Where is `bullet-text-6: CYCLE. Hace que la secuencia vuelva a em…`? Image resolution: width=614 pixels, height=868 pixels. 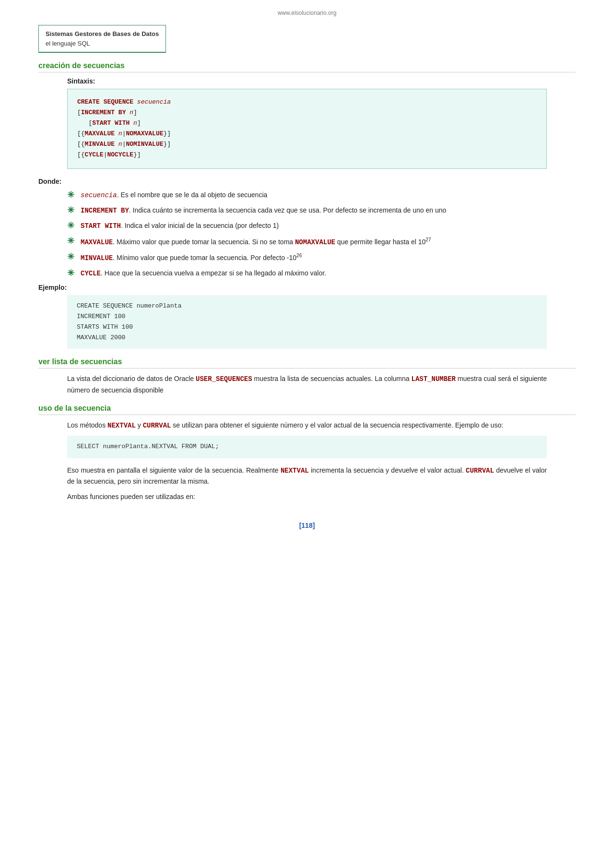 bullet-text-6: CYCLE. Hace que la secuencia vuelva a em… is located at coordinates (203, 273).